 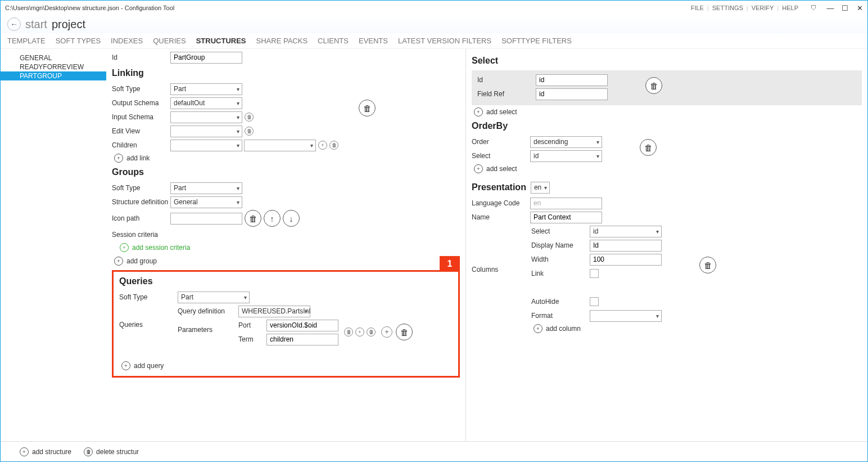 What do you see at coordinates (141, 57) in the screenshot?
I see `id-label: Id` at bounding box center [141, 57].